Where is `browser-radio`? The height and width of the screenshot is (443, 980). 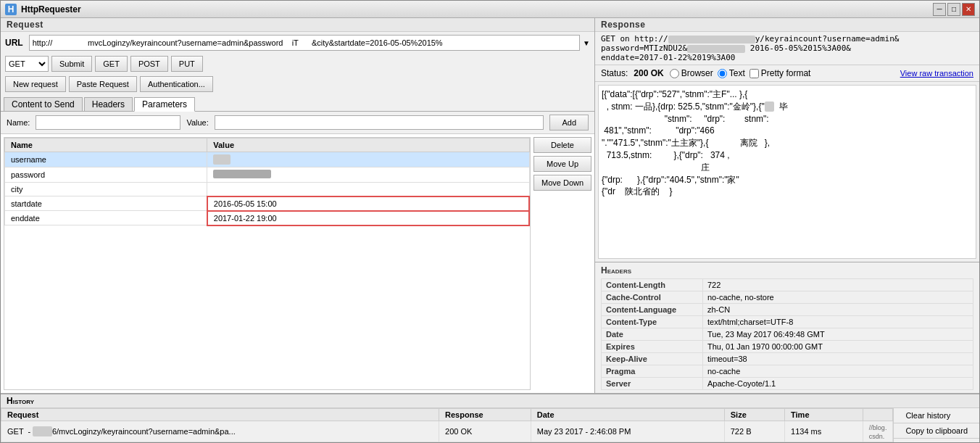 browser-radio is located at coordinates (674, 74).